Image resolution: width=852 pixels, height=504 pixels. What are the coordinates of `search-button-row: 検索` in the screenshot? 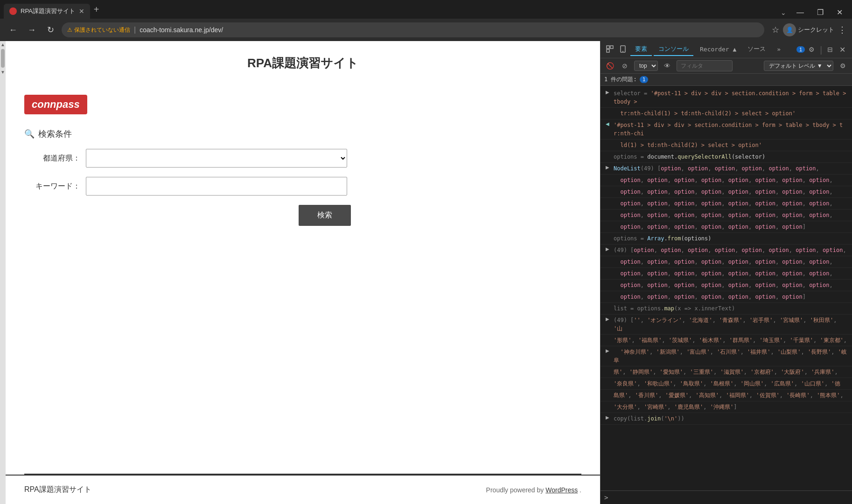 It's located at (188, 216).